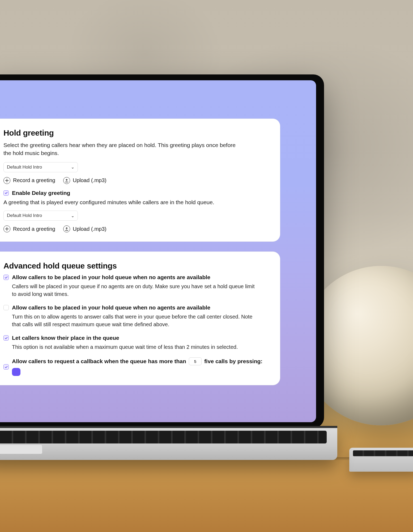 The height and width of the screenshot is (532, 413). Describe the element at coordinates (134, 347) in the screenshot. I see `queue-place-sub: This option is not available when a maxi…` at that location.